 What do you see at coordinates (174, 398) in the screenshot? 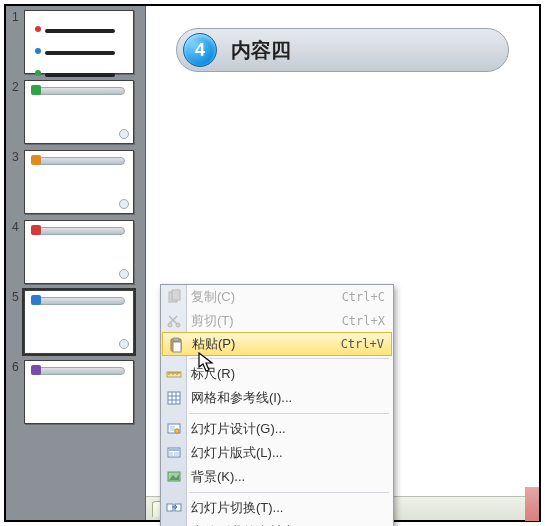
I see `grid-icon` at bounding box center [174, 398].